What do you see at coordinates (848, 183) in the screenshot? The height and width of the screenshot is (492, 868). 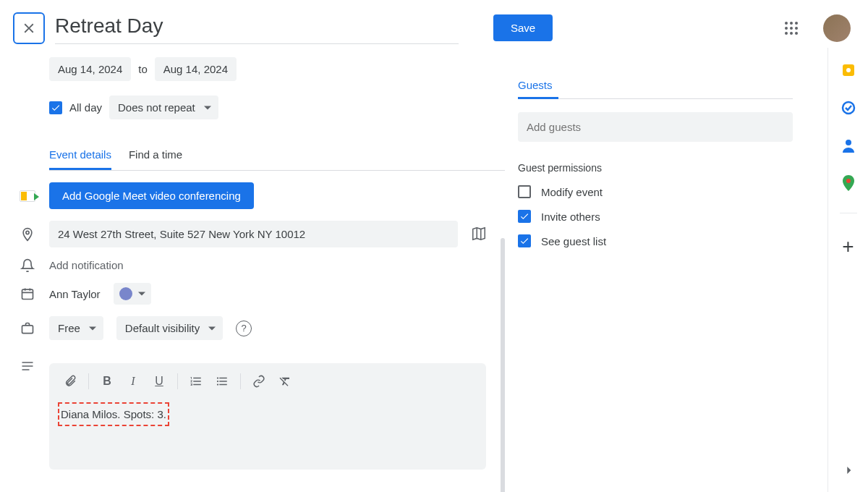 I see `maps-icon` at bounding box center [848, 183].